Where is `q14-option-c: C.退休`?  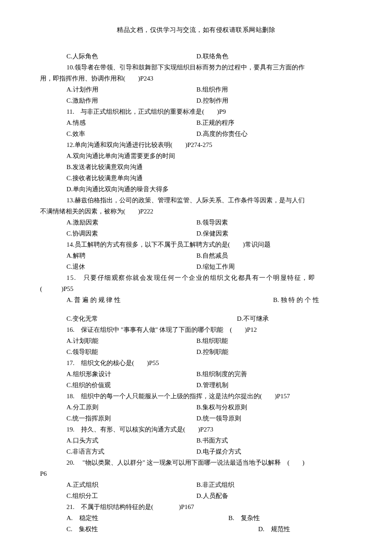
q14-option-c: C.退休 is located at coordinates (131, 267).